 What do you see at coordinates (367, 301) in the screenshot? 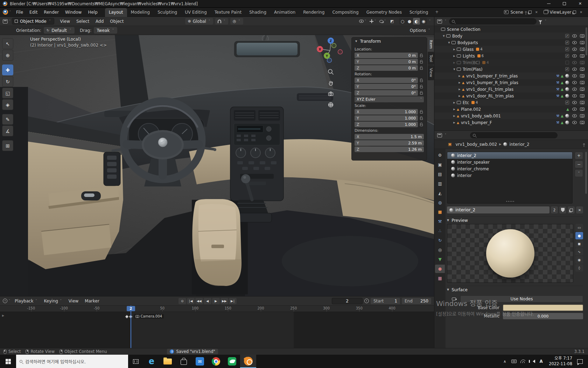
I see `use-preview-range-icon` at bounding box center [367, 301].